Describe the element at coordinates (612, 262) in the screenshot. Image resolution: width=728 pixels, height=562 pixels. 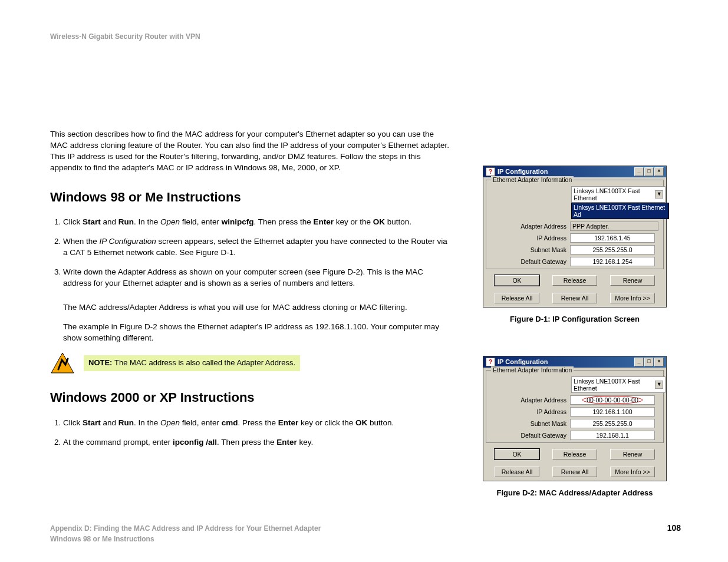
I see `value-gateway: 192.168.1.254` at that location.